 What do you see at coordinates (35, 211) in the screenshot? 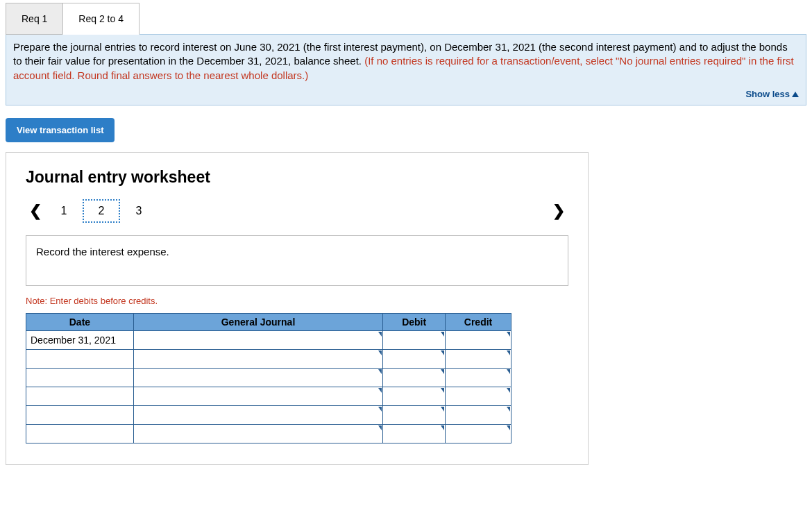
I see `chevron-left-icon: ❮` at bounding box center [35, 211].